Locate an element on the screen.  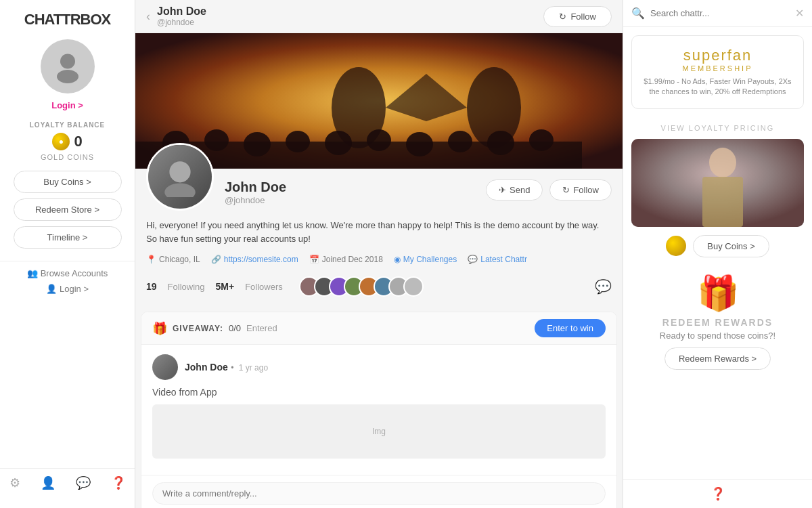
calendar-icon: 📅 is located at coordinates (314, 259).